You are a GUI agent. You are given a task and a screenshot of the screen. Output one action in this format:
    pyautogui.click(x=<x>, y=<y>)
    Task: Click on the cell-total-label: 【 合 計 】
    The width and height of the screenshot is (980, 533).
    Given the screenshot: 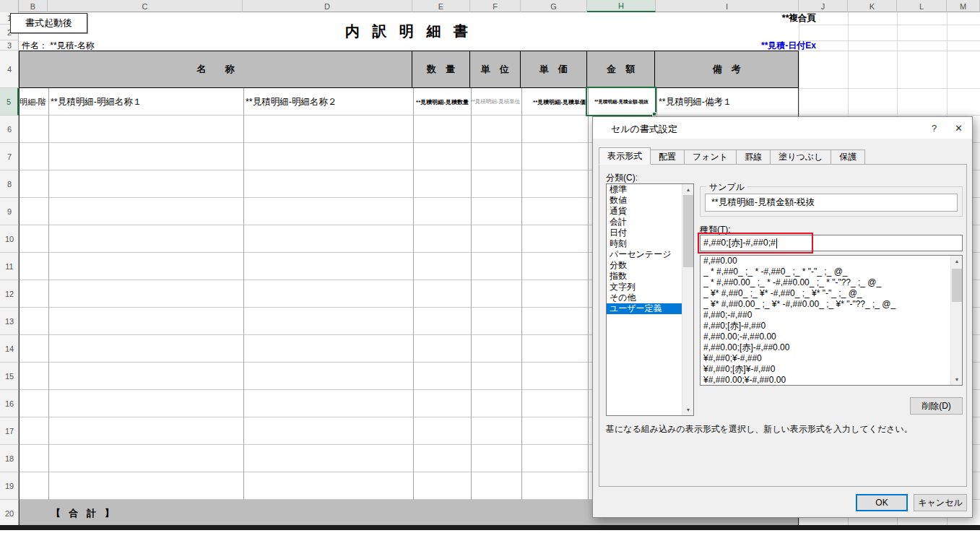 What is the action you would take?
    pyautogui.click(x=84, y=514)
    